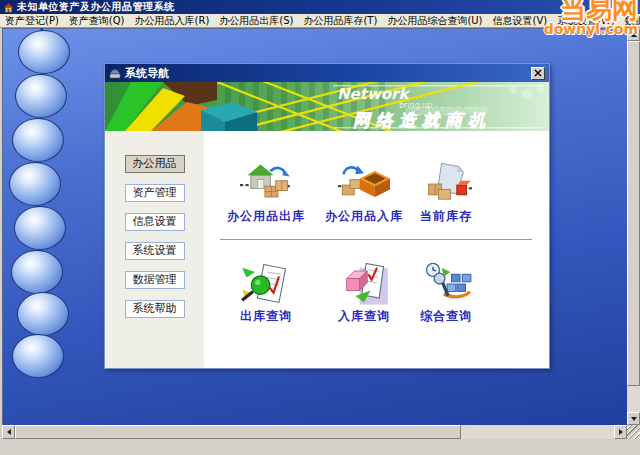  What do you see at coordinates (266, 293) in the screenshot?
I see `tile-outbound-query: 出库查询` at bounding box center [266, 293].